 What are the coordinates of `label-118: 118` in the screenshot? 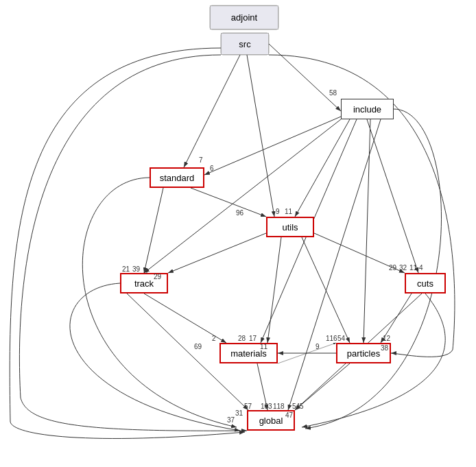 It's located at (278, 406).